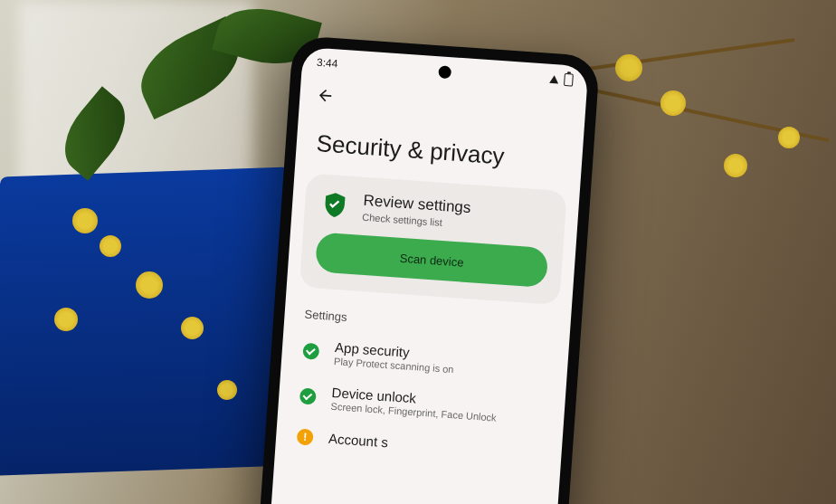 The image size is (836, 504). Describe the element at coordinates (442, 360) in the screenshot. I see `row-text: App security Play Protect scanning is on` at that location.